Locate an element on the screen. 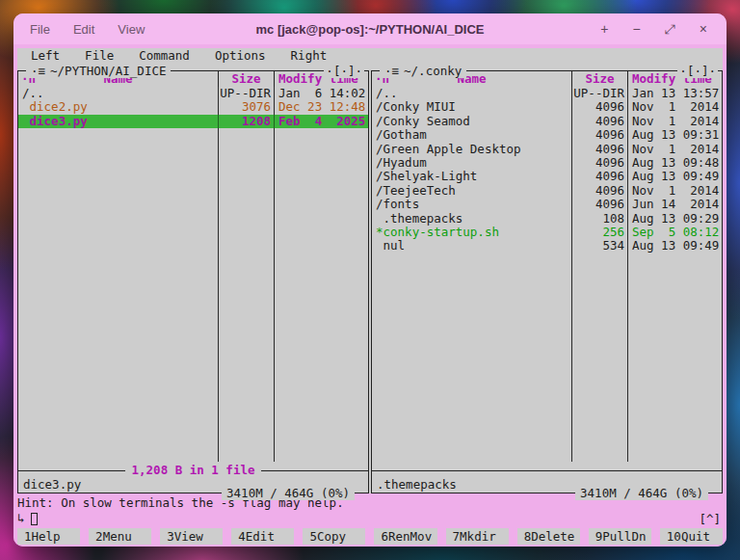  fnkey-help-button: 1Help is located at coordinates (48, 536).